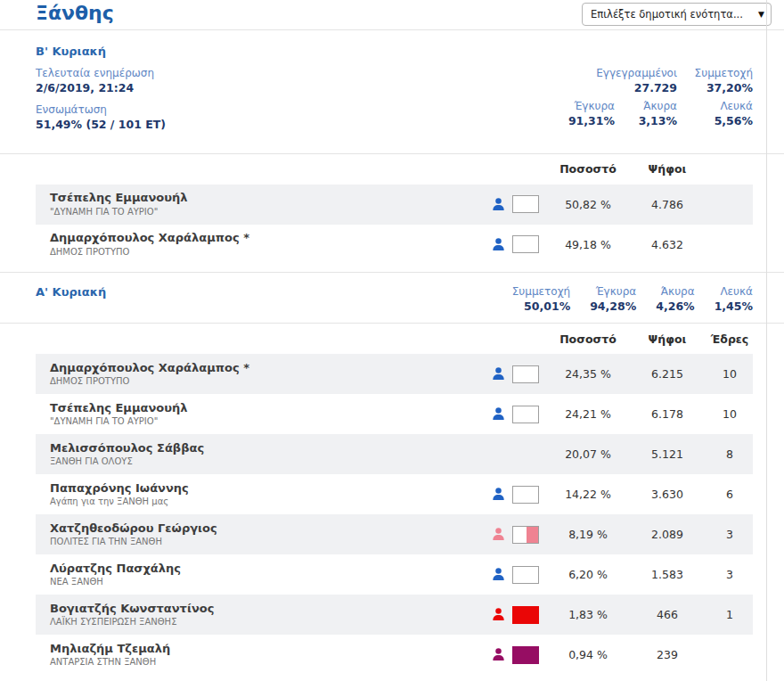 The image size is (784, 681). What do you see at coordinates (657, 121) in the screenshot?
I see `invalid-value: 3,13%` at bounding box center [657, 121].